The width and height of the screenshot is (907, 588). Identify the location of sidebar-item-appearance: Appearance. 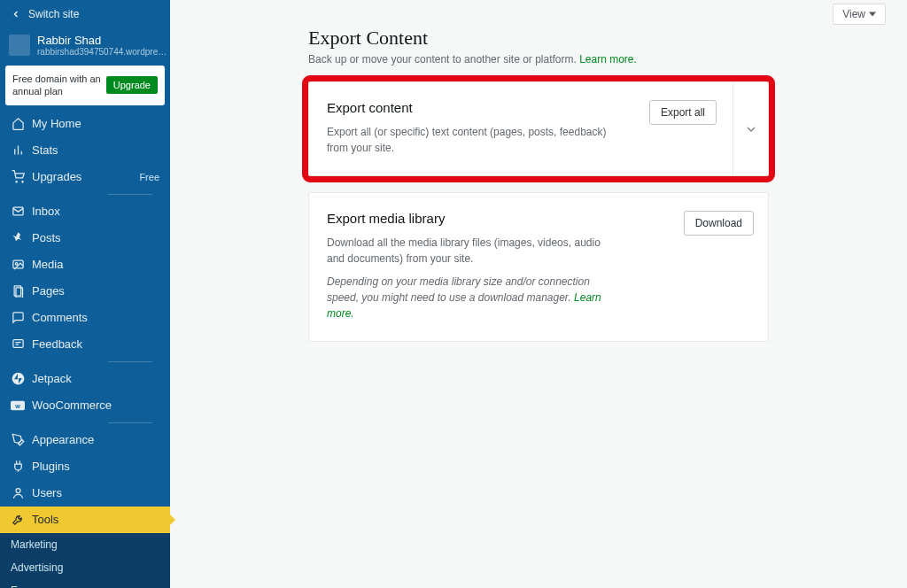
(85, 440).